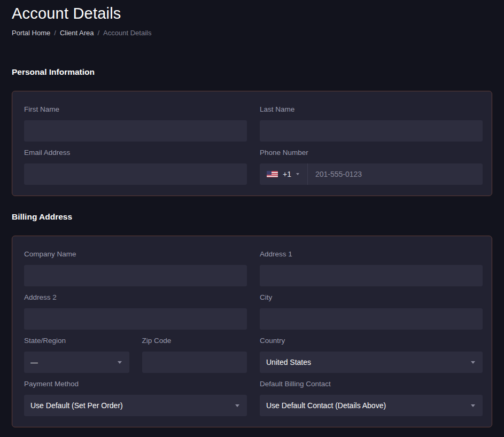  I want to click on payment-method-select: Use Default (Set Per Order), so click(136, 405).